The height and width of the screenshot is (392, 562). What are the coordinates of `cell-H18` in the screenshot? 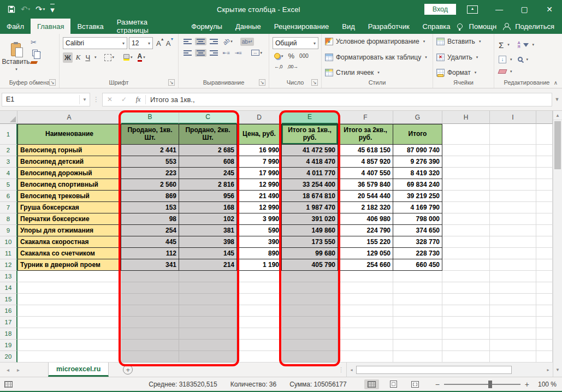 It's located at (466, 334).